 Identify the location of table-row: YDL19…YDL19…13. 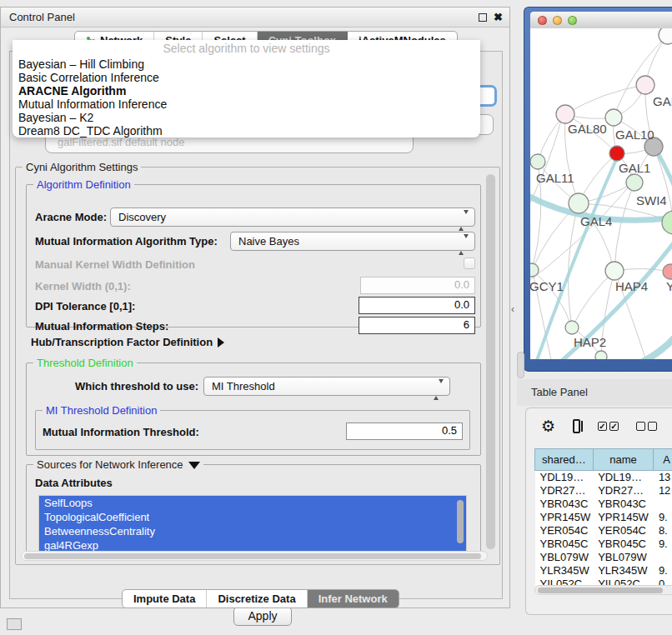
(604, 478).